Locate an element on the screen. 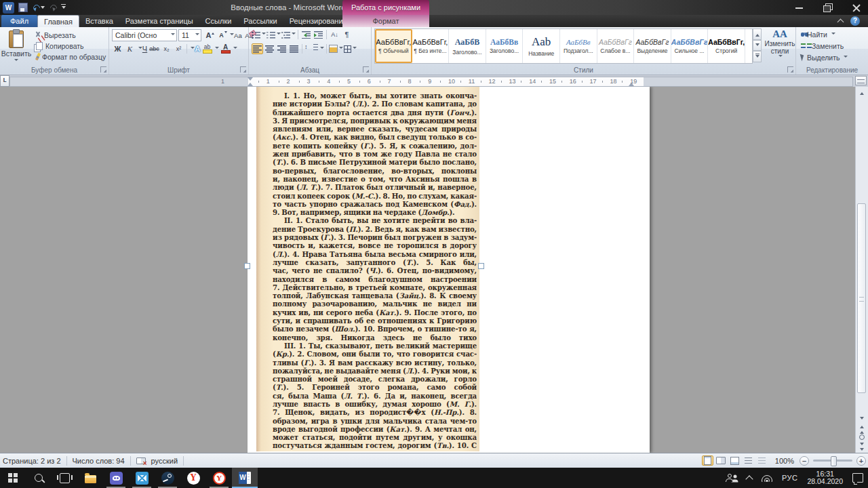  style-item-Заголово: АаБбВЗаголово... is located at coordinates (468, 46).